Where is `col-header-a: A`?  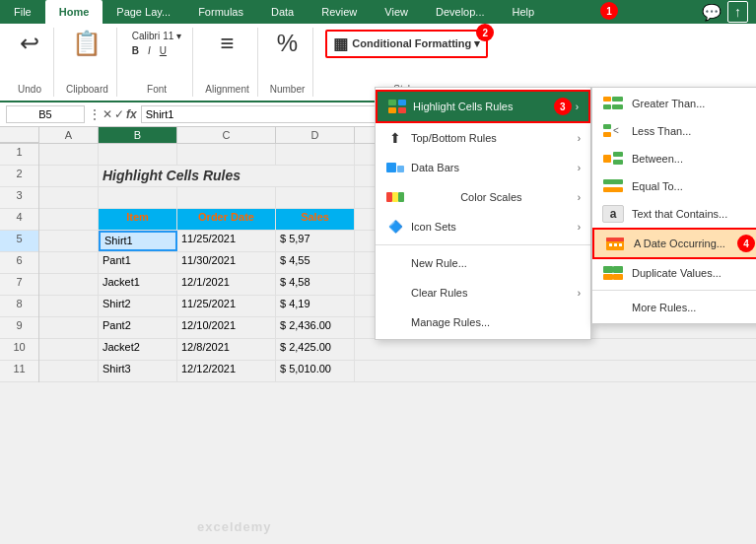
col-header-a: A is located at coordinates (69, 135).